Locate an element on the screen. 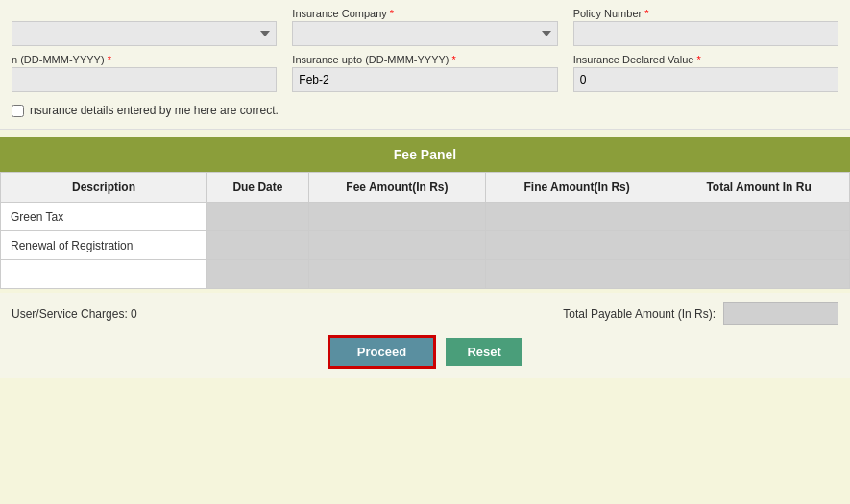  fee-table-header-row: Description Due Date Fee Amount(In Rs) F… is located at coordinates (425, 188).